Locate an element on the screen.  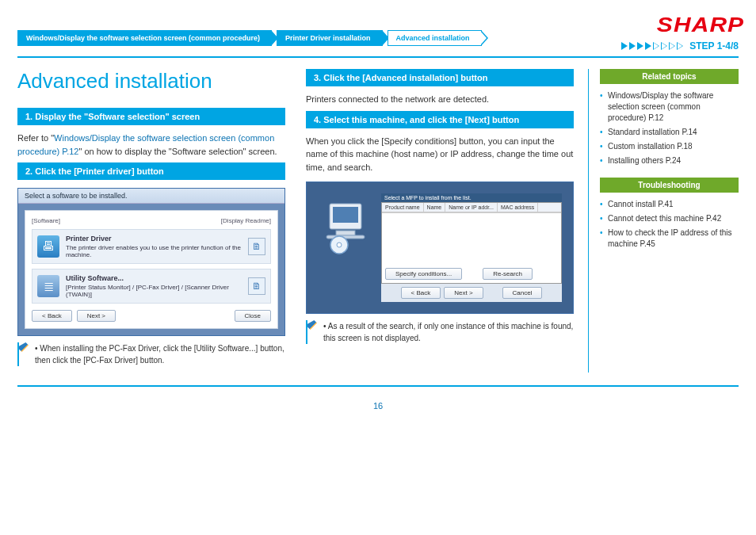
ss2-search-buttons: Specify conditions... Re-search is located at coordinates (472, 274).